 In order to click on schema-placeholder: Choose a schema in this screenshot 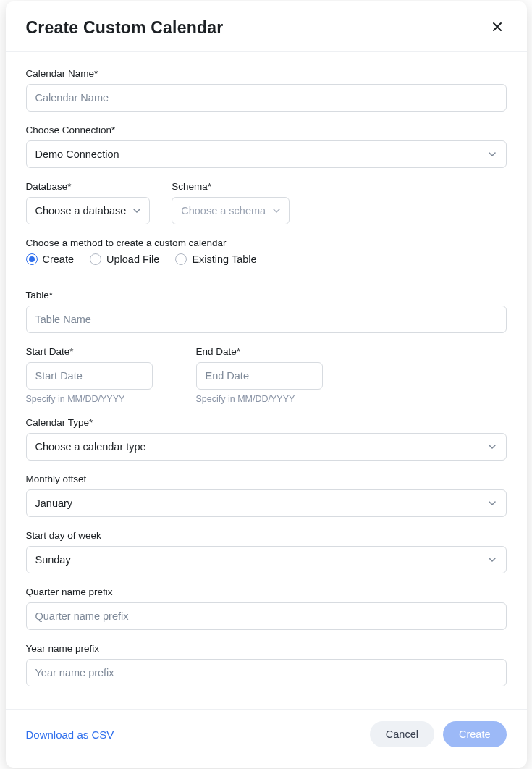, I will do `click(223, 211)`.